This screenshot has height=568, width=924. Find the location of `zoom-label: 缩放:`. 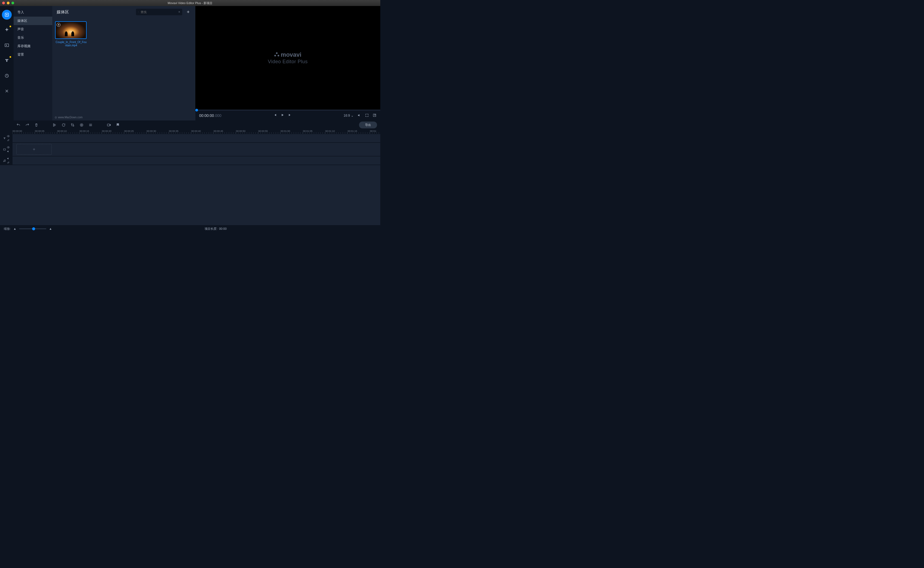

zoom-label: 缩放: is located at coordinates (7, 229).